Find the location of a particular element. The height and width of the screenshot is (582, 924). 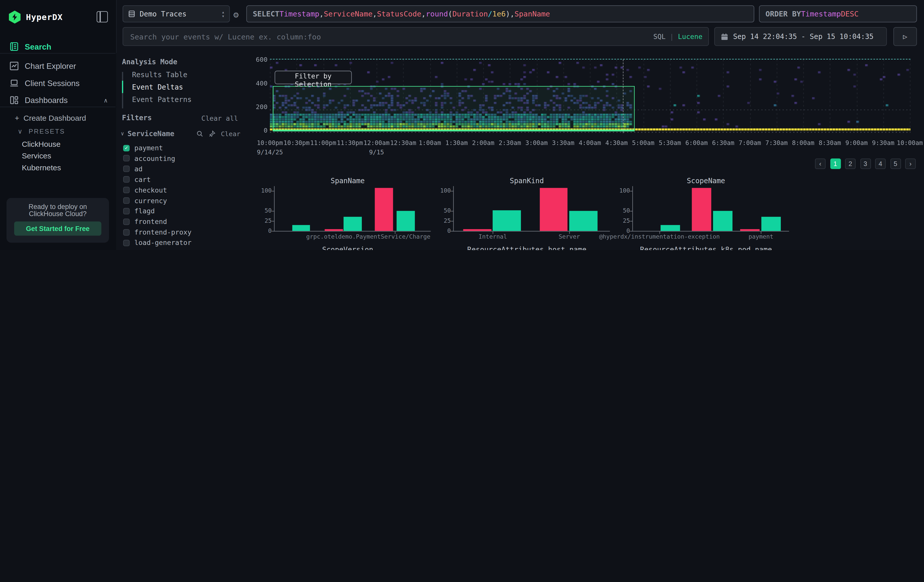

sql-token: ) is located at coordinates (508, 14).